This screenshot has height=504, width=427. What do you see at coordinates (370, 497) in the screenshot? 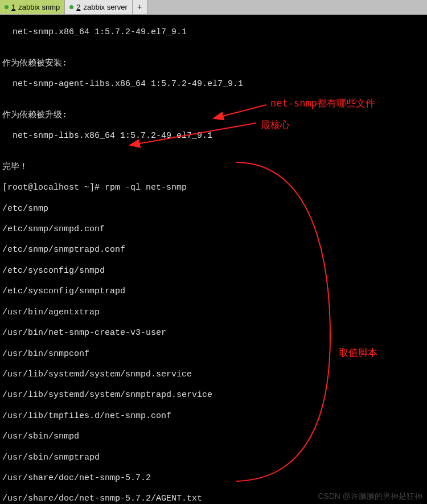
I see `watermark: CSDN @许腩腩的男神是狂神` at bounding box center [370, 497].